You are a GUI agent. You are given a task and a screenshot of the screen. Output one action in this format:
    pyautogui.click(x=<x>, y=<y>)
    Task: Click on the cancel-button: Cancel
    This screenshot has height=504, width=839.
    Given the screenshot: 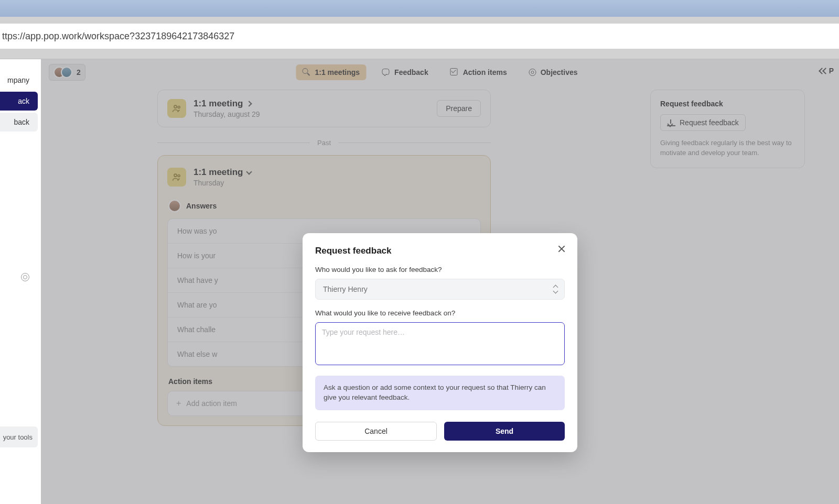 What is the action you would take?
    pyautogui.click(x=376, y=431)
    